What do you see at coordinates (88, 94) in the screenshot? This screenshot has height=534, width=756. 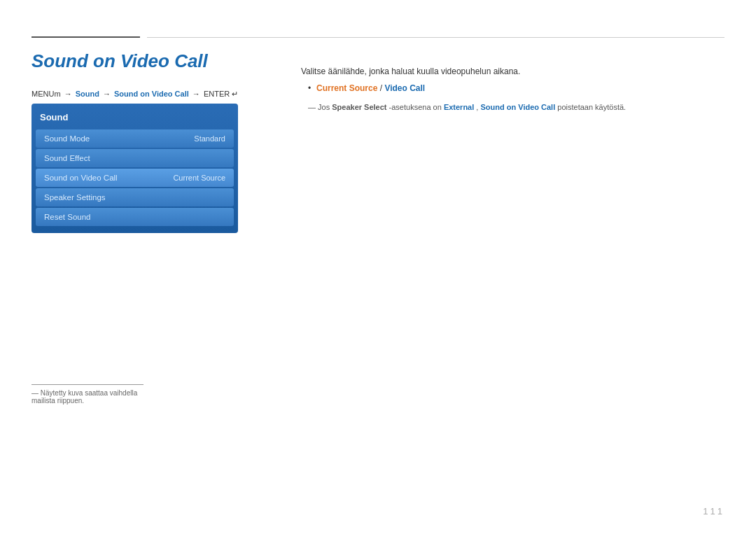 I see `breadcrumb-sound: Sound` at bounding box center [88, 94].